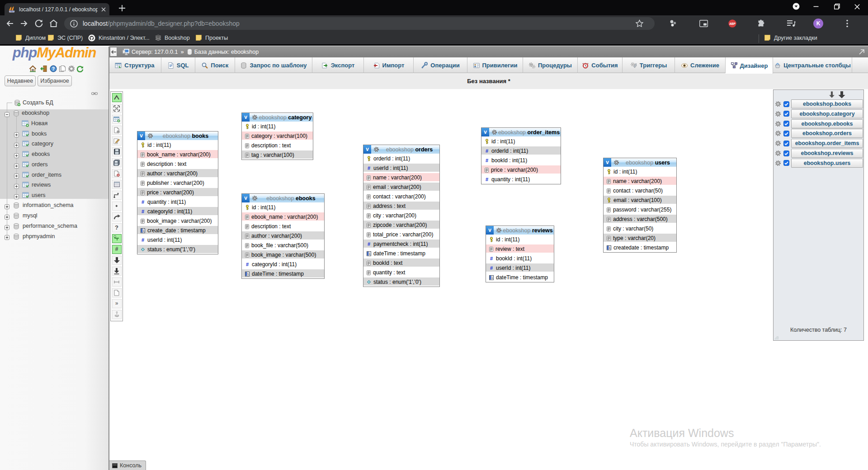  What do you see at coordinates (732, 24) in the screenshot?
I see `svg-text: ABP` at bounding box center [732, 24].